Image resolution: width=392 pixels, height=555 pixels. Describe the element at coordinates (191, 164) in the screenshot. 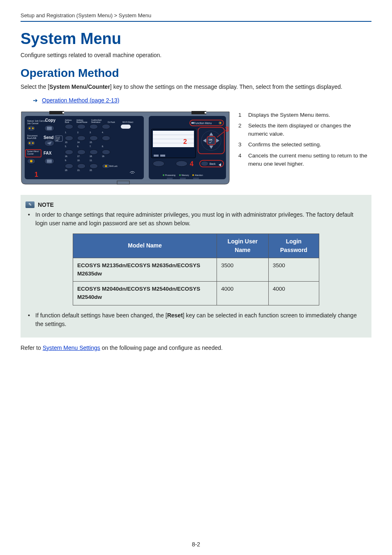

I see `svg-text: 4` at that location.